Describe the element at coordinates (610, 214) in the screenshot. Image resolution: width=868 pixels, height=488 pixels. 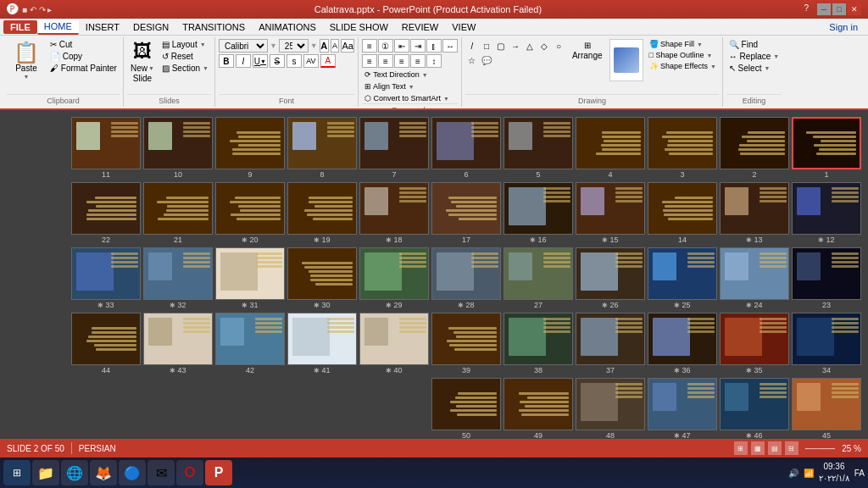
I see `slide-item: ✱15` at that location.